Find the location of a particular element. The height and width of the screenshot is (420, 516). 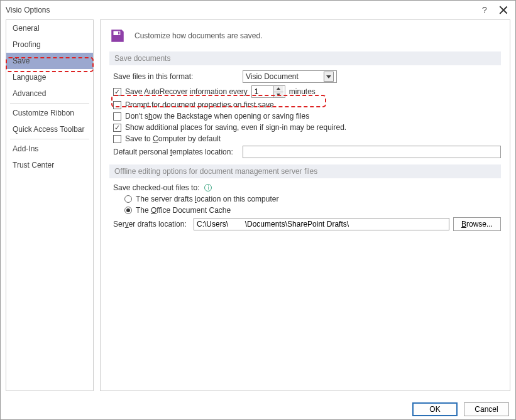

autorecover-unit: minutes is located at coordinates (302, 92).